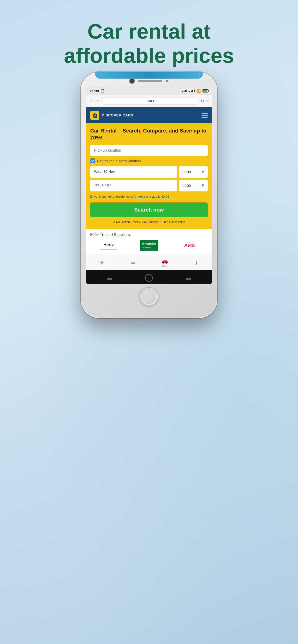 Image resolution: width=298 pixels, height=644 pixels. I want to click on battery-icon, so click(205, 91).